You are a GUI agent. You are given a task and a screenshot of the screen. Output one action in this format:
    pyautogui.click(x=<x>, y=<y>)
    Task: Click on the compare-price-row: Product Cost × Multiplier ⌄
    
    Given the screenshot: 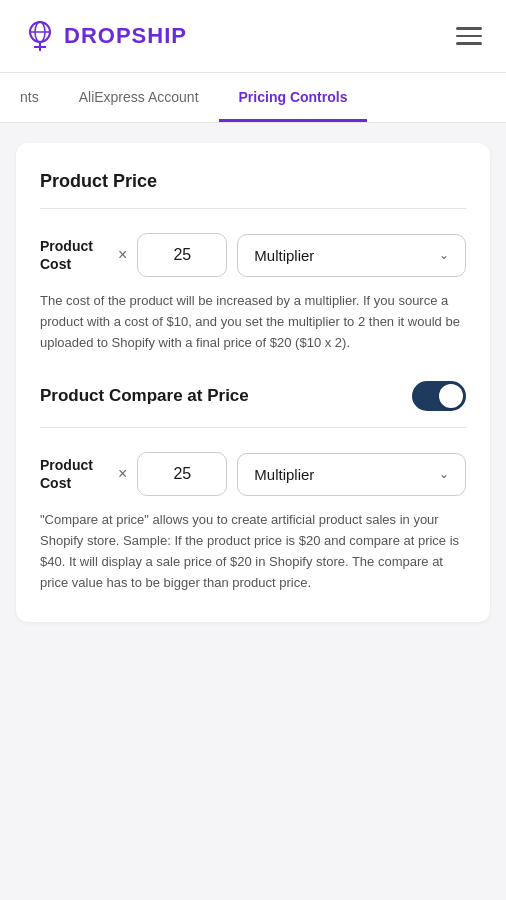 What is the action you would take?
    pyautogui.click(x=253, y=474)
    